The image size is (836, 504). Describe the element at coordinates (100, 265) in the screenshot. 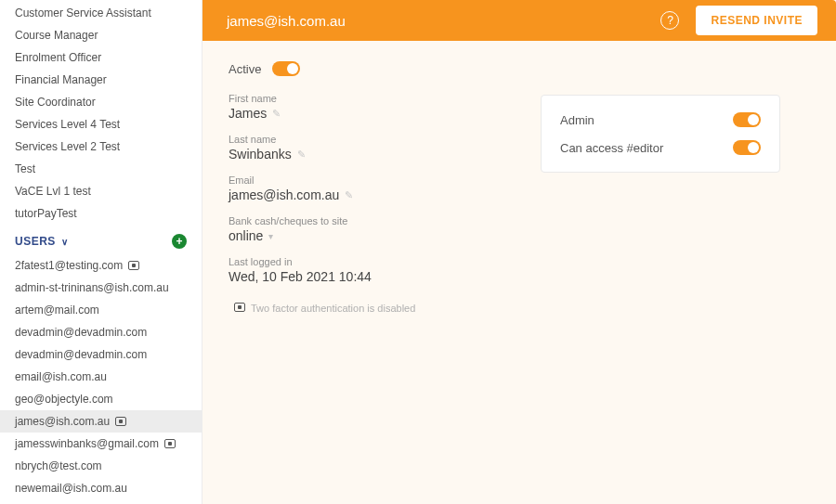

I see `sidebar-user-item: 2fatest1@testing.com` at that location.